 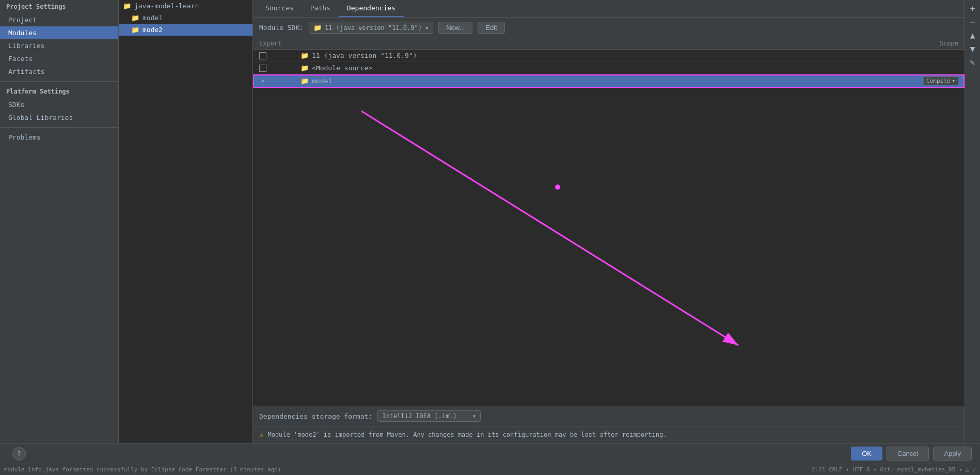 I want to click on scope-dropdown-mode1: Compile ▾, so click(x=941, y=81).